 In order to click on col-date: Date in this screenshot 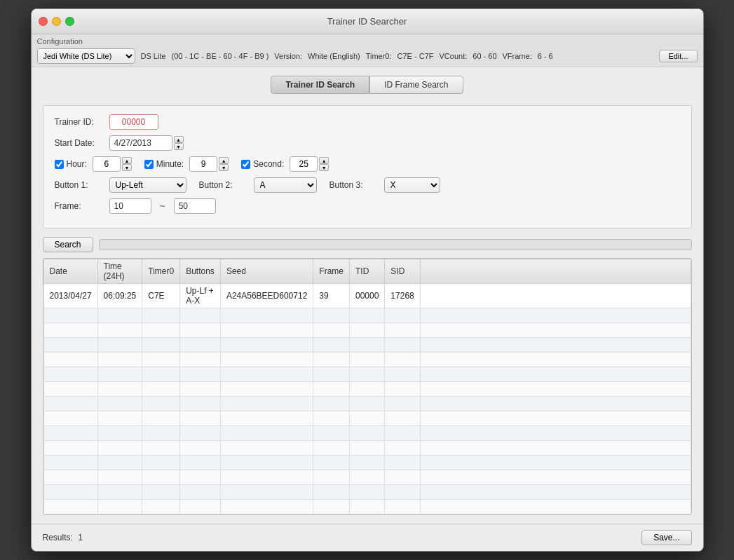, I will do `click(70, 272)`.